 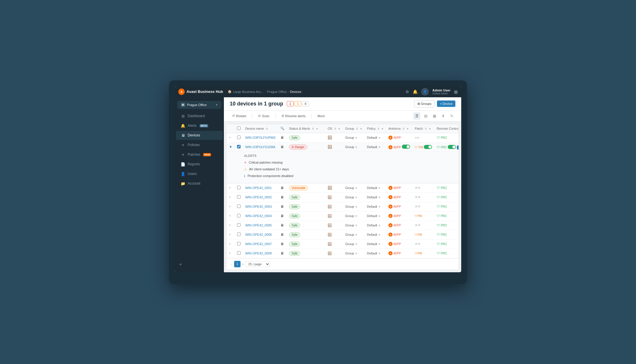 I want to click on sidebar-item-alerts: 🔔 Alerts BETA, so click(x=199, y=126).